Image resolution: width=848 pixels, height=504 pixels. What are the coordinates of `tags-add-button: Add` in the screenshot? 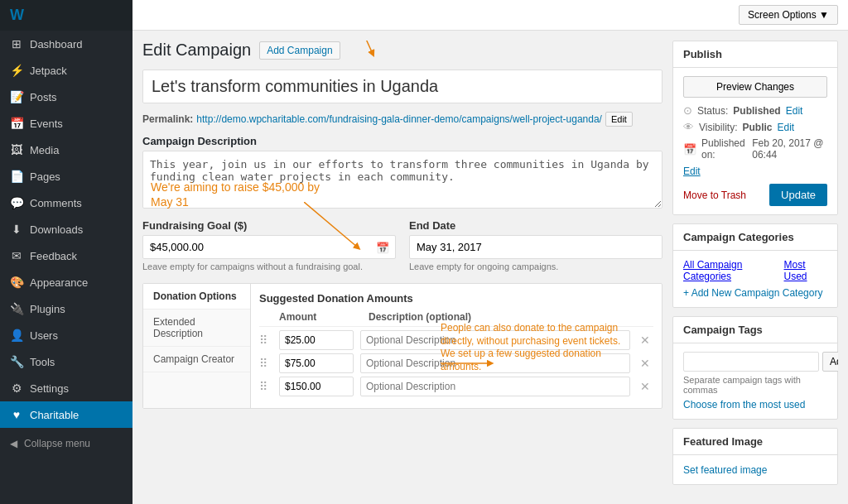 It's located at (830, 362).